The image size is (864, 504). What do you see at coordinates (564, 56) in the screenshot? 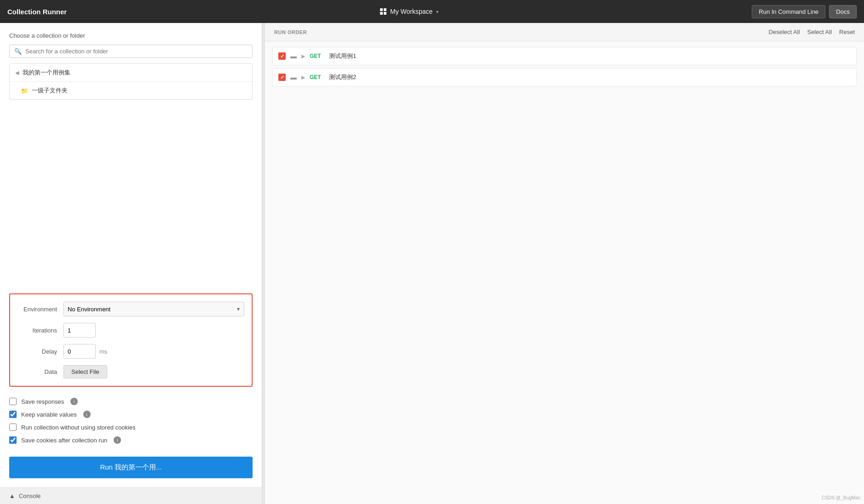
I see `table-row: ▬ ▶ GET 测试用例1` at bounding box center [564, 56].